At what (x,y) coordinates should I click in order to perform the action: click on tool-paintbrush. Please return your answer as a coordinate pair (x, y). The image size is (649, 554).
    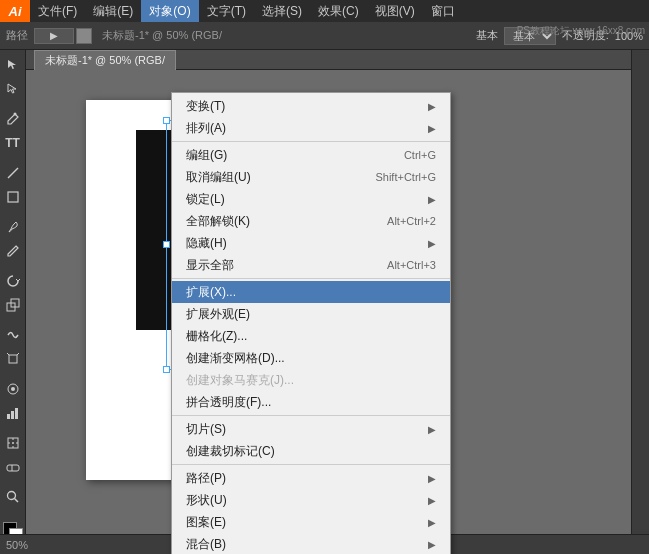
    Looking at the image, I should click on (13, 227).